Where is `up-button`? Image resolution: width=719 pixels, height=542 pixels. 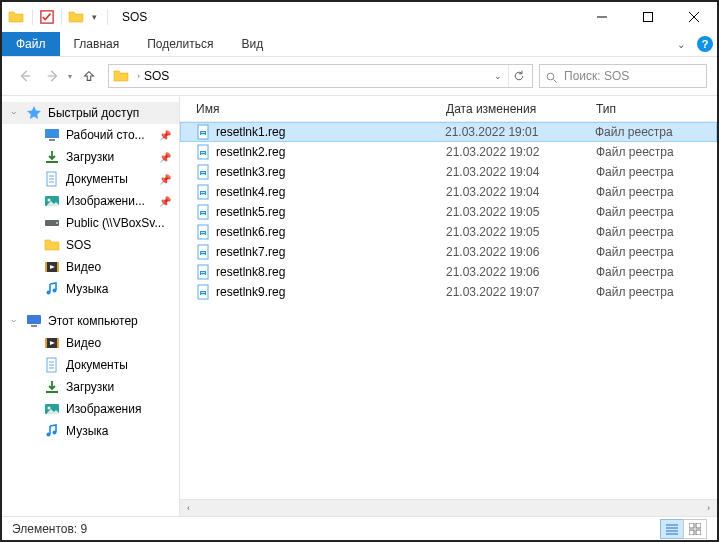 up-button is located at coordinates (89, 76).